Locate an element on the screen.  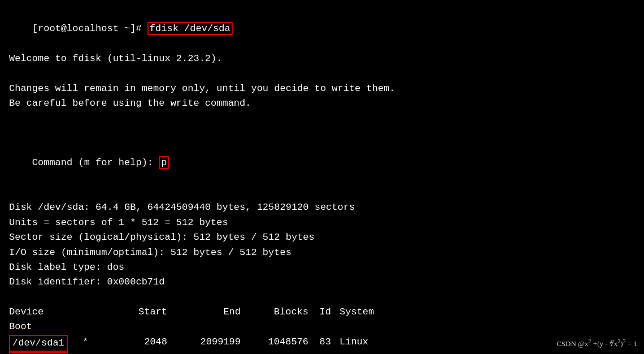
disk-info-2: Units = sectors of 1 * 512 = 512 bytes is located at coordinates (322, 223).